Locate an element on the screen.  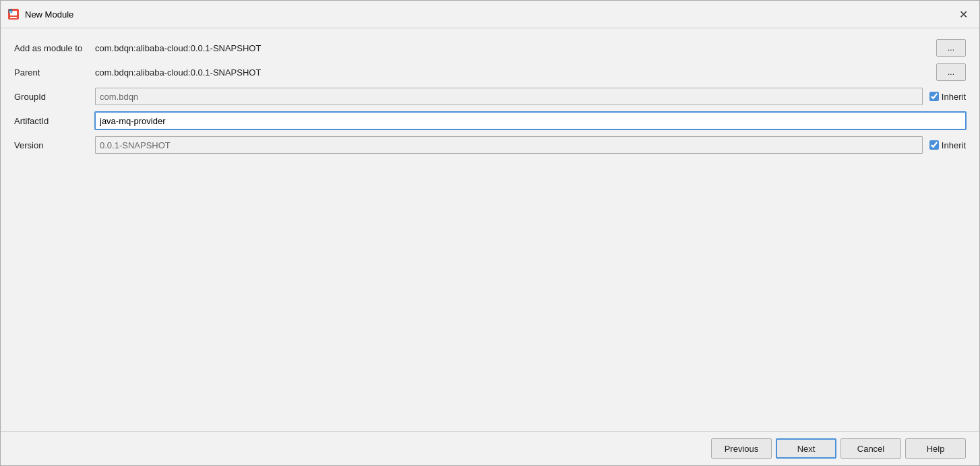
help-button: Help is located at coordinates (936, 448).